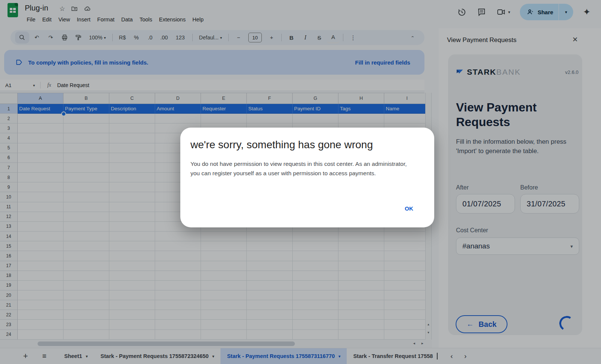 Image resolution: width=601 pixels, height=364 pixels. I want to click on dialog-body: You do not have permission to view reque…, so click(301, 169).